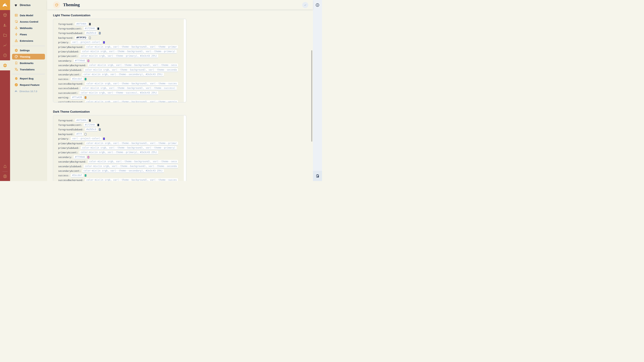 This screenshot has height=362, width=644. I want to click on variable-name: primaryAccent:, so click(68, 152).